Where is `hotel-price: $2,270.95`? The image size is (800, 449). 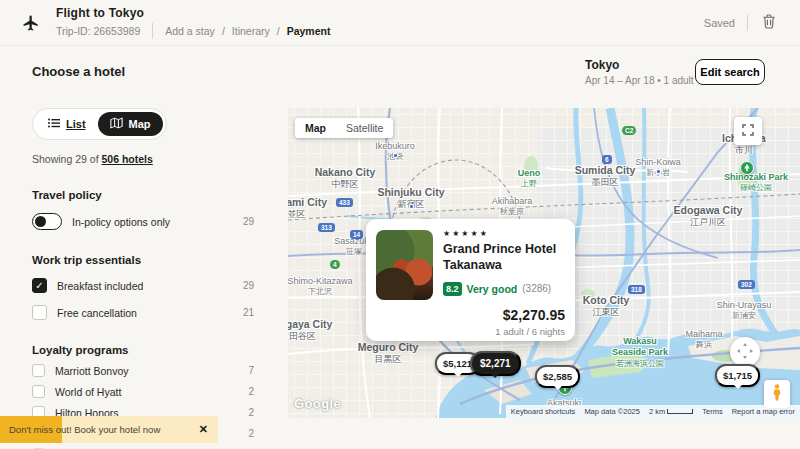
hotel-price: $2,270.95 is located at coordinates (530, 315).